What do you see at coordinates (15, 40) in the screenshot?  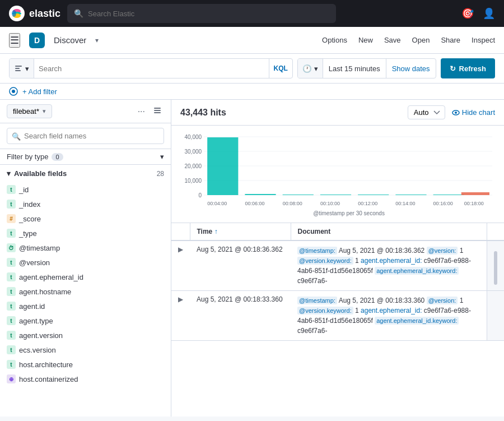 I see `hamburger-menu: ☰` at bounding box center [15, 40].